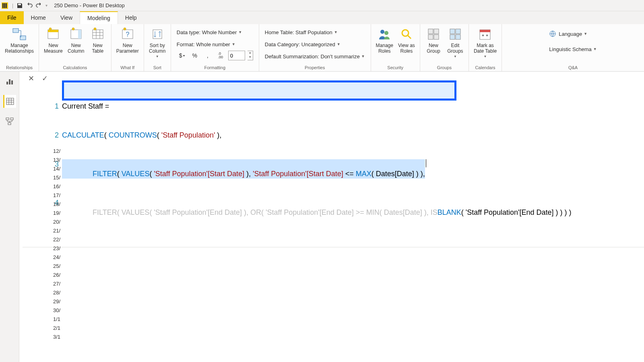 This screenshot has height=362, width=644. What do you see at coordinates (384, 34) in the screenshot?
I see `manage-roles-icon` at bounding box center [384, 34].